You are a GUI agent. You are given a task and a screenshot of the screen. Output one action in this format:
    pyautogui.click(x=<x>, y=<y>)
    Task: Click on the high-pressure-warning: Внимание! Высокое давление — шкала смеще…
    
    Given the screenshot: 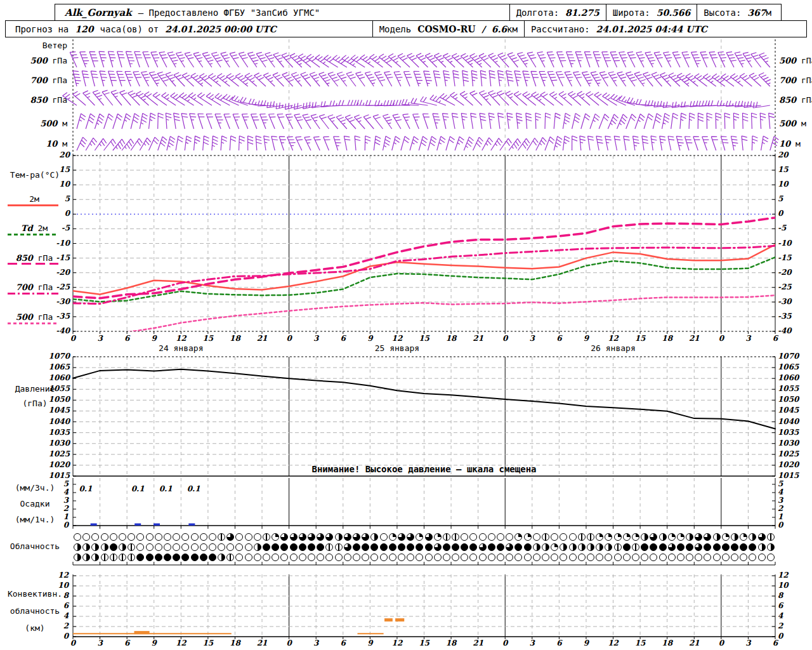 What is the action you would take?
    pyautogui.click(x=424, y=469)
    